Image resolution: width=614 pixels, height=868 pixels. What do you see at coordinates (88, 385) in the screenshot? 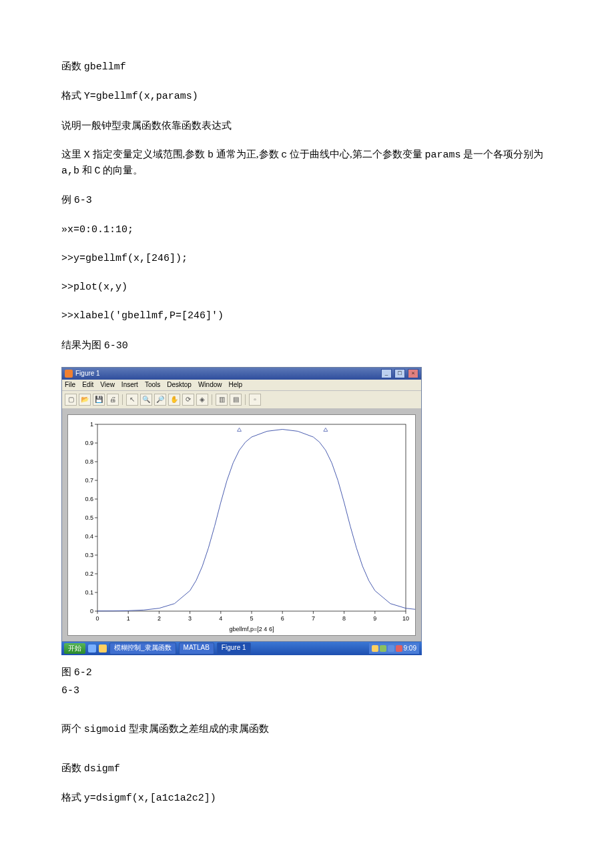
I see `menu-edit: Edit` at bounding box center [88, 385].